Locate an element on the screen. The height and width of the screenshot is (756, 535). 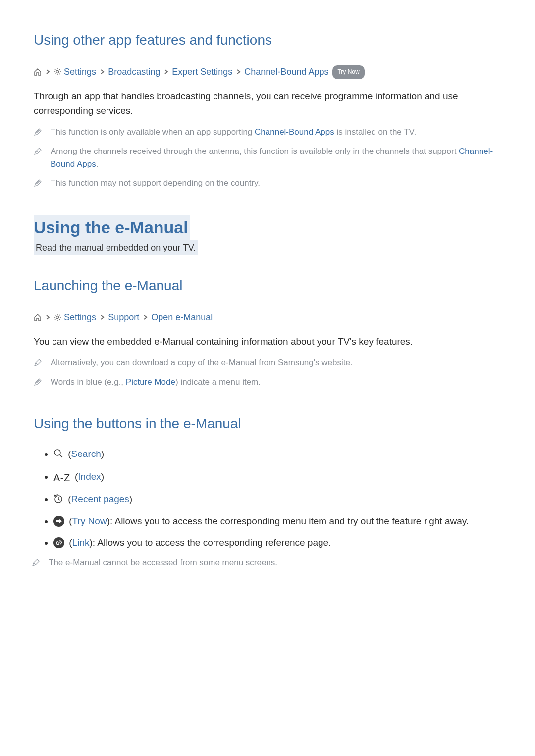
breadcrumb-item: Support is located at coordinates (124, 317).